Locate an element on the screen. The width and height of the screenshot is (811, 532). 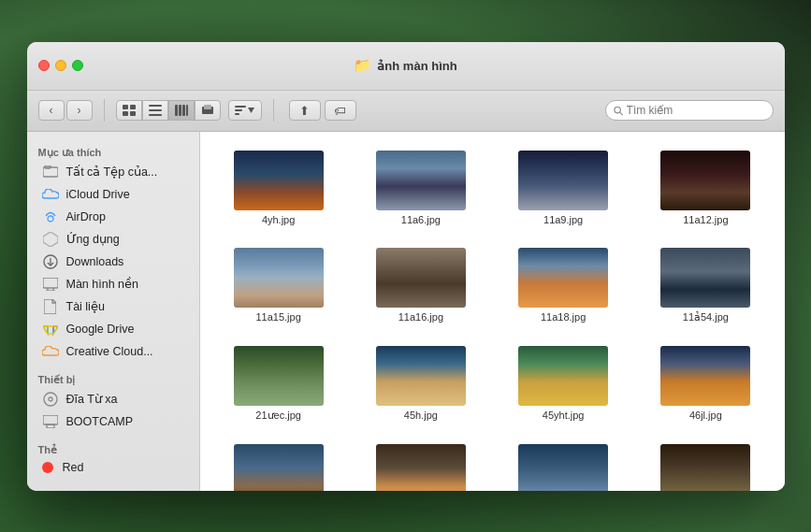
close-button is located at coordinates (44, 65).